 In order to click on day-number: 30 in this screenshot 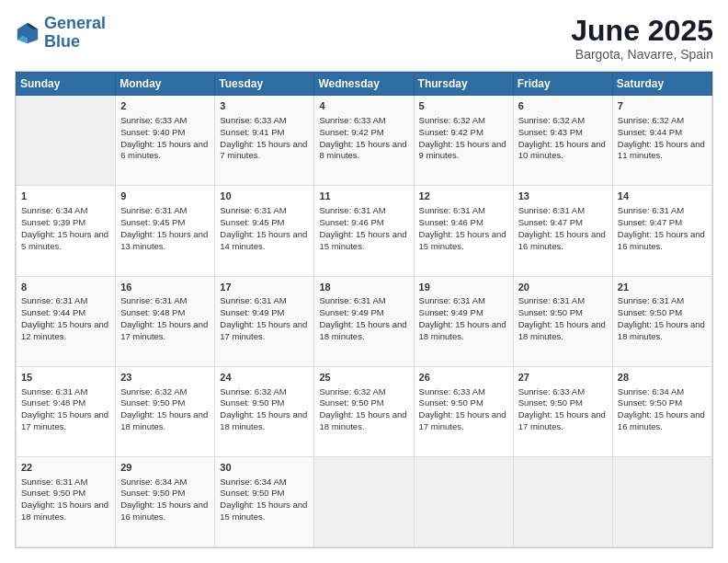, I will do `click(265, 467)`.